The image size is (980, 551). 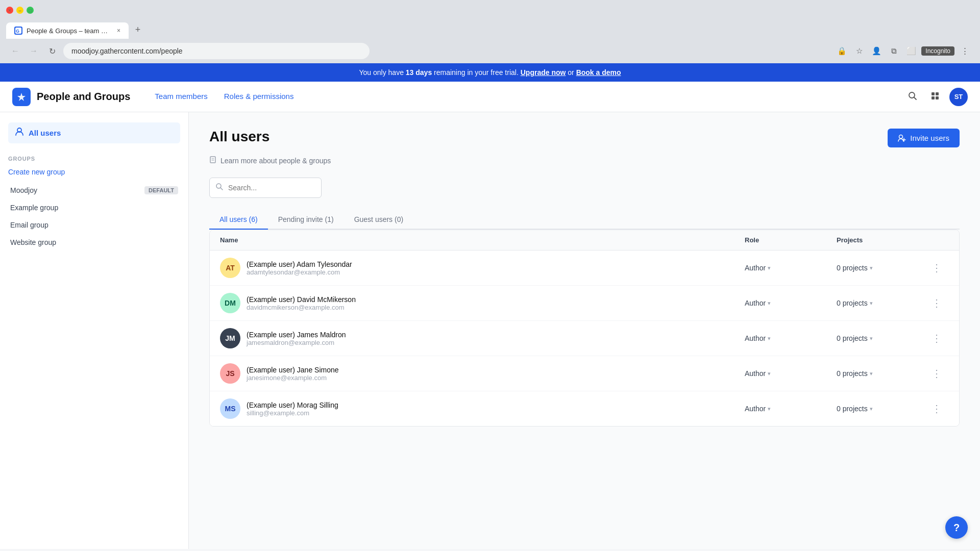 What do you see at coordinates (30, 10) in the screenshot?
I see `window-maximize-btn: □` at bounding box center [30, 10].